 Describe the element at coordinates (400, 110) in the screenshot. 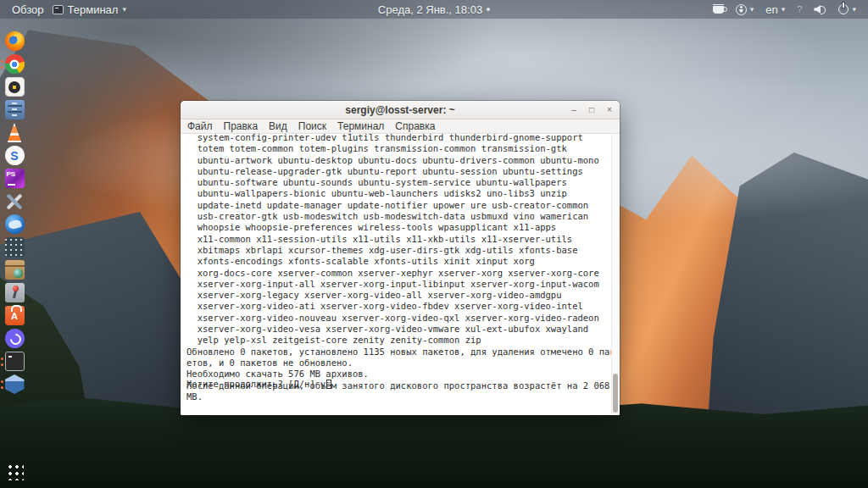

I see `window-title: sergiy@losst-server: ~` at that location.